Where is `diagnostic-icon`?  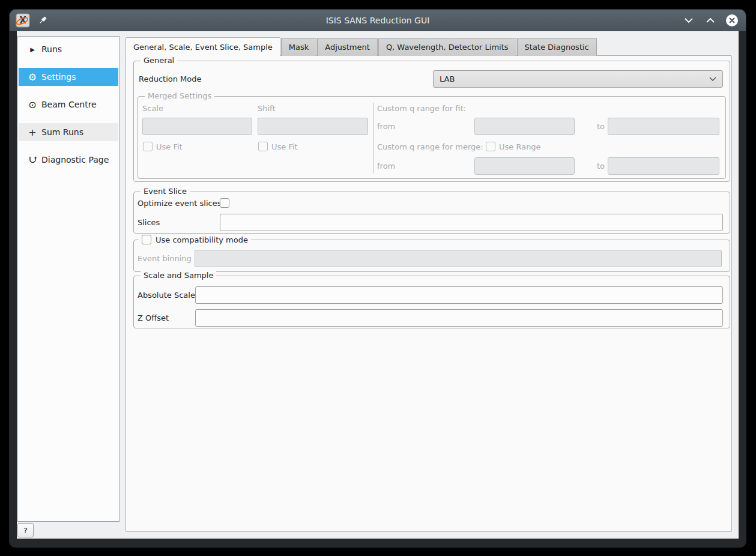
diagnostic-icon is located at coordinates (32, 160).